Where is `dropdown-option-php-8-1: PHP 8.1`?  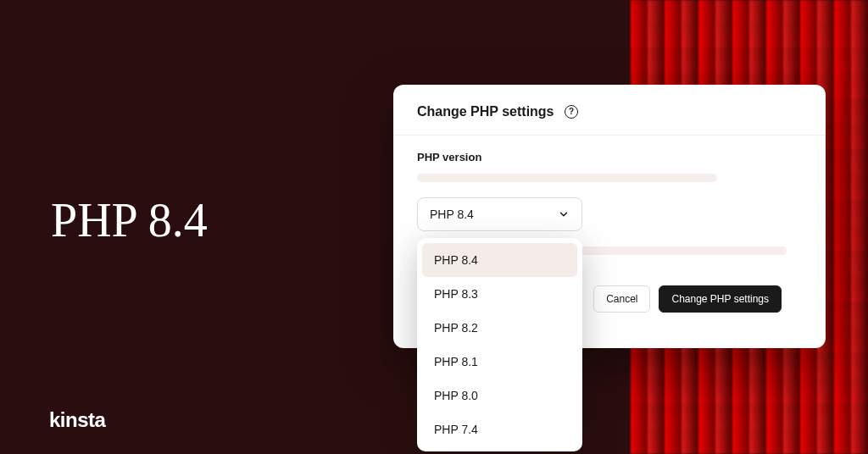
dropdown-option-php-8-1: PHP 8.1 is located at coordinates (500, 362).